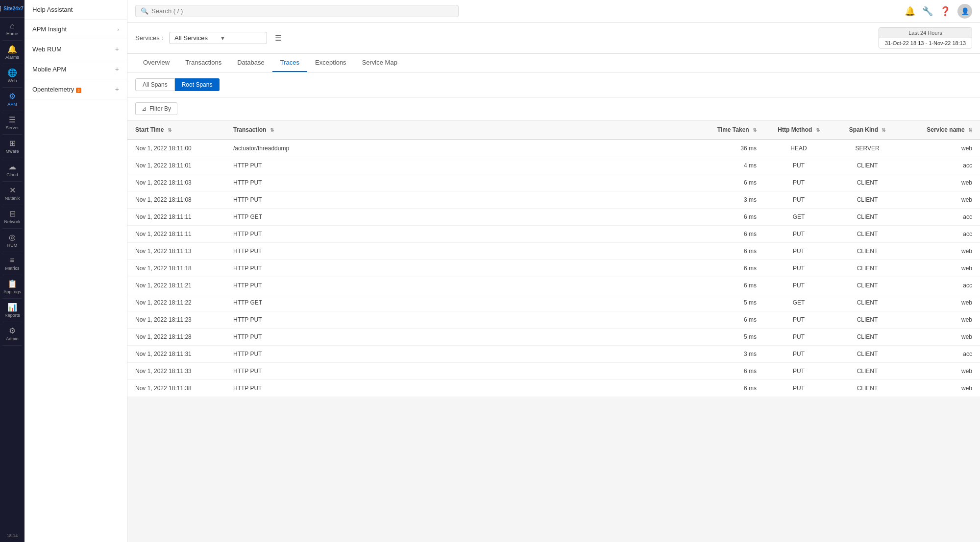 The image size is (980, 542). I want to click on table-row: Nov 1, 2022 18:11:01 HTTP PUT 4 ms PUT C…, so click(554, 165).